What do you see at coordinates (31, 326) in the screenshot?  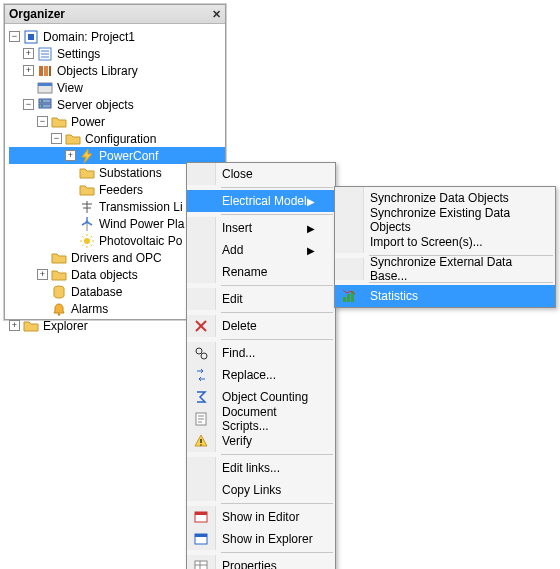 I see `explorer-icon` at bounding box center [31, 326].